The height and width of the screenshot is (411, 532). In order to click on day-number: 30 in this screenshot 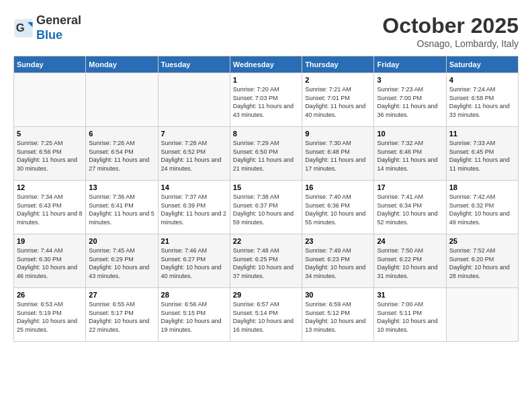, I will do `click(338, 295)`.